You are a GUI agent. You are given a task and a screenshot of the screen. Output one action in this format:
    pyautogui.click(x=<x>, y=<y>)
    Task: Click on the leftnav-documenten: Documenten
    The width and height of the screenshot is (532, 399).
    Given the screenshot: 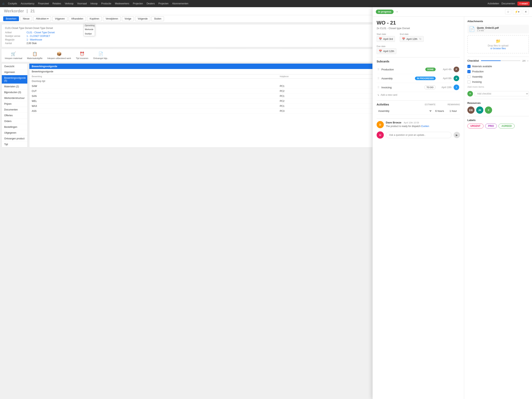 What is the action you would take?
    pyautogui.click(x=14, y=110)
    